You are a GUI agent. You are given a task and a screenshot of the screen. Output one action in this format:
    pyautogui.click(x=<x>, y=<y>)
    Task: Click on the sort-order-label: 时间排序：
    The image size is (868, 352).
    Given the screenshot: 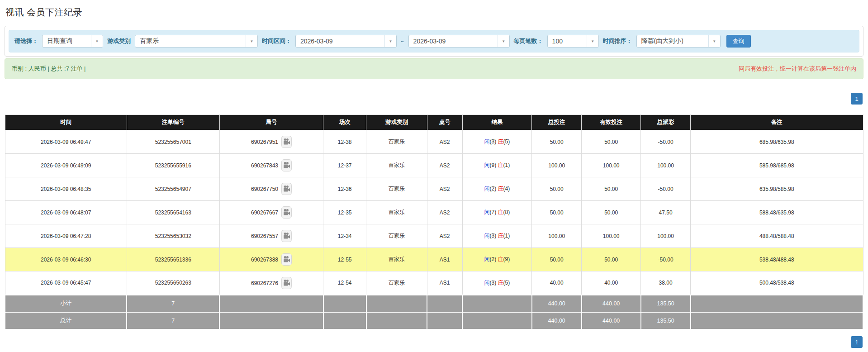 What is the action you would take?
    pyautogui.click(x=618, y=41)
    